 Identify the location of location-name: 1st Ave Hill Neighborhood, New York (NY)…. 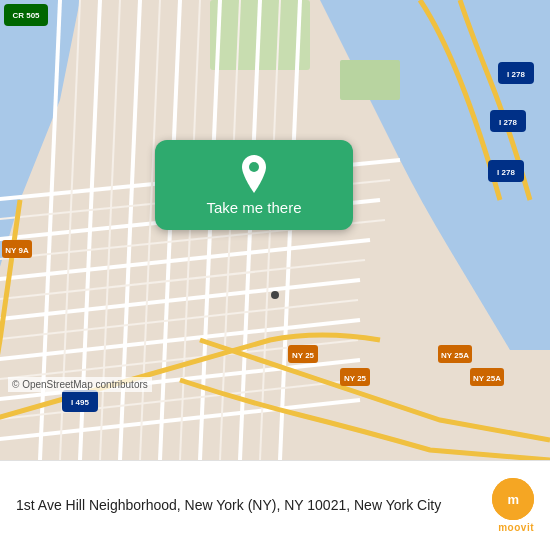
(228, 505).